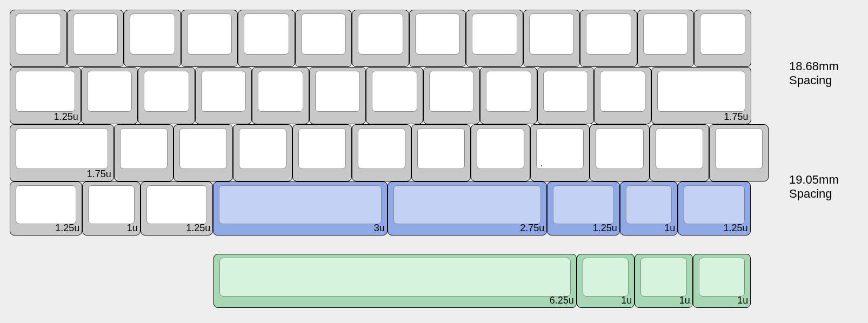 Image resolution: width=868 pixels, height=323 pixels. Describe the element at coordinates (562, 300) in the screenshot. I see `key-size-label: 6.25u` at that location.